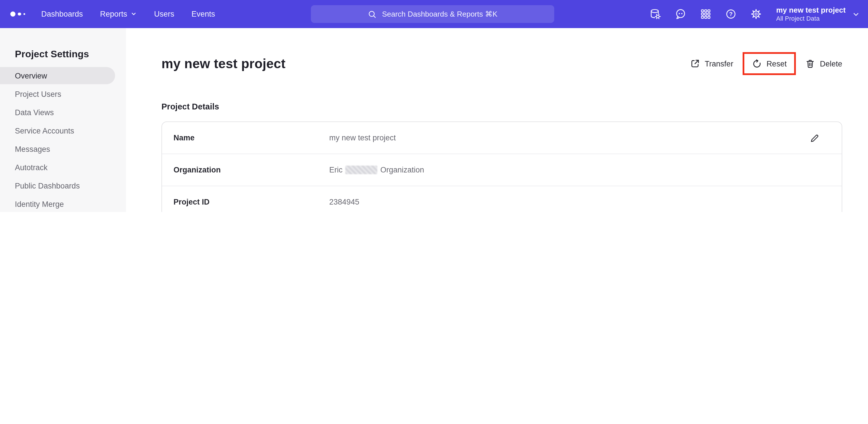 The width and height of the screenshot is (868, 424). I want to click on search-placeholder: Search Dashboards & Reports ⌘K, so click(439, 14).